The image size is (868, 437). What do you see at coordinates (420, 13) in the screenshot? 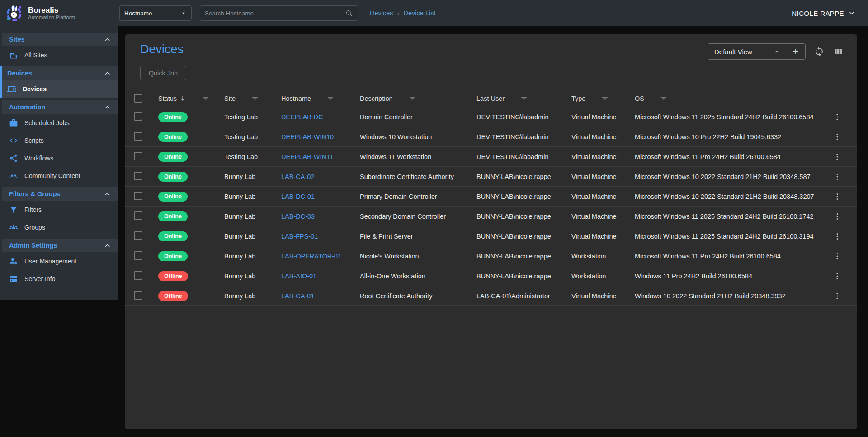
I see `breadcrumb-device-list: Device List` at bounding box center [420, 13].